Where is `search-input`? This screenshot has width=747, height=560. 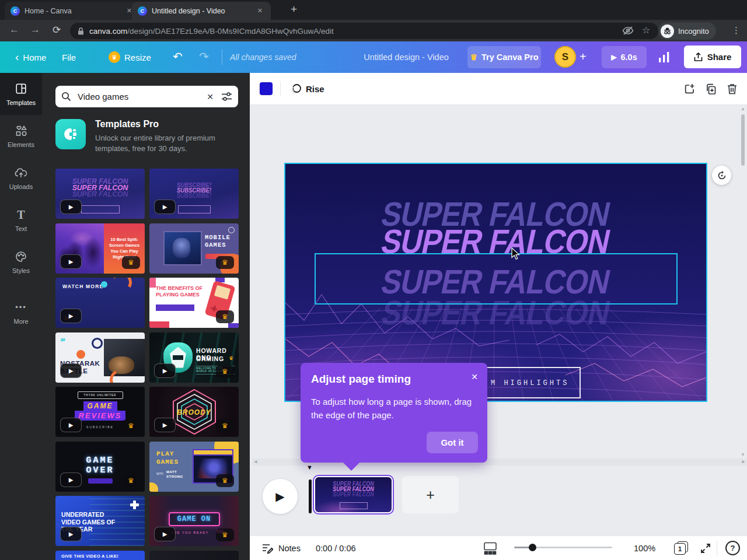 search-input is located at coordinates (138, 97).